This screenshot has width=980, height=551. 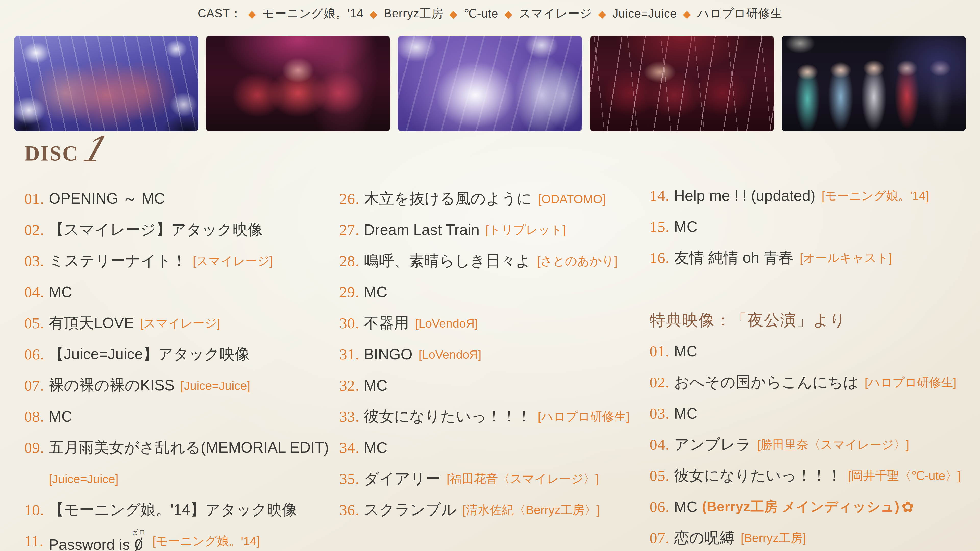 I want to click on track-number: 30., so click(x=352, y=323).